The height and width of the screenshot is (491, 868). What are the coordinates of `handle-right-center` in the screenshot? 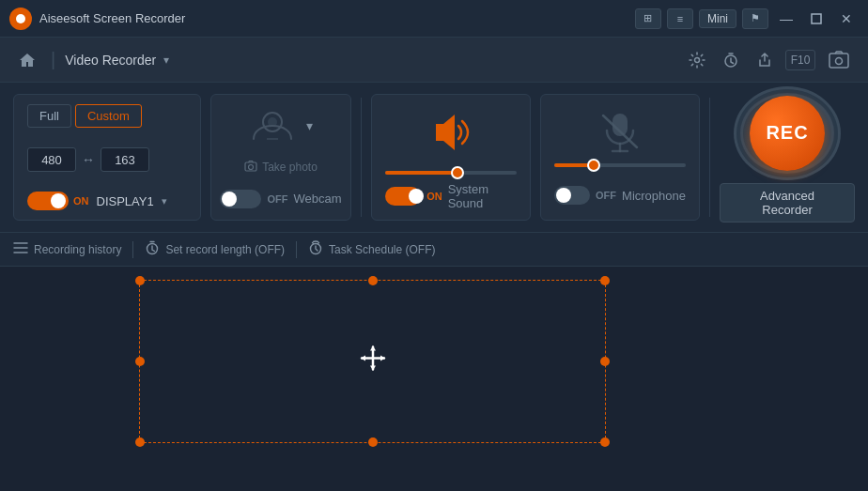 It's located at (605, 361).